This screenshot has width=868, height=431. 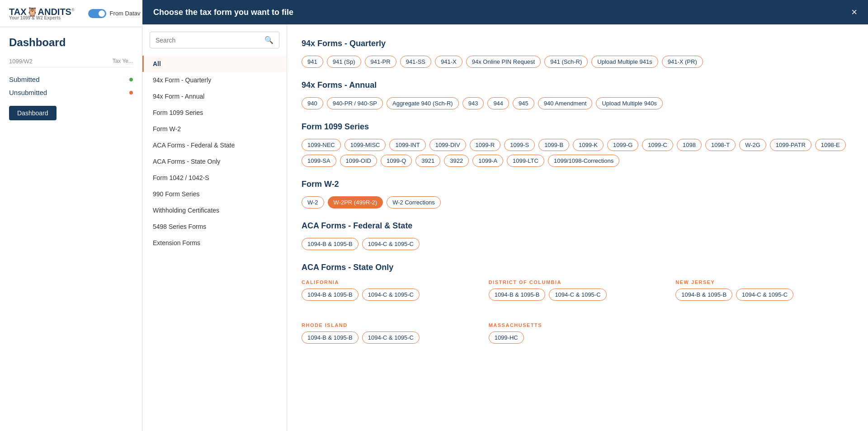 What do you see at coordinates (214, 210) in the screenshot?
I see `left-menu-withholding: Withholding Certificates` at bounding box center [214, 210].